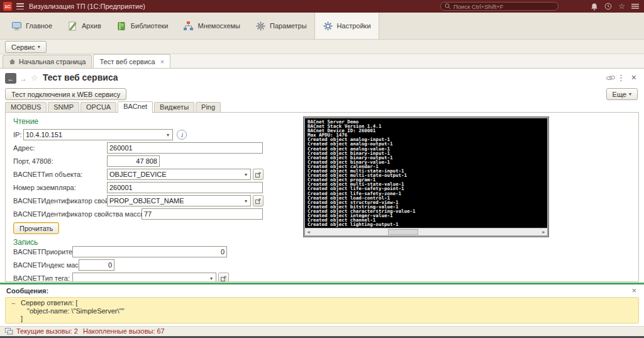 Image resolution: width=644 pixels, height=338 pixels. I want to click on favorites-star-icon: ☆, so click(621, 6).